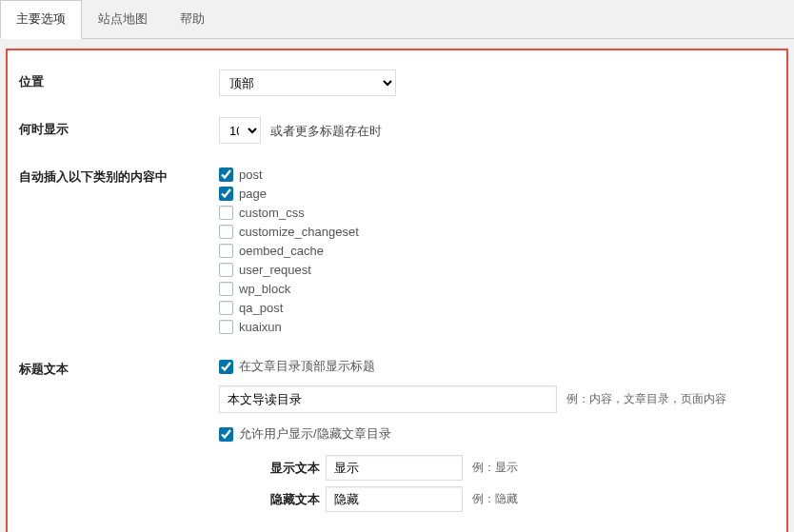 The width and height of the screenshot is (794, 532). What do you see at coordinates (397, 83) in the screenshot?
I see `row-position: 位置 顶部` at bounding box center [397, 83].